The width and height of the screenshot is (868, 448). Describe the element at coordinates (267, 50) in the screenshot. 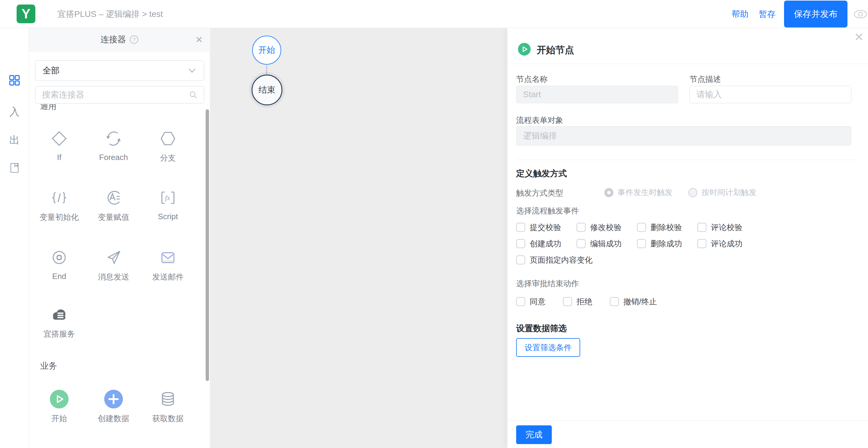

I see `canvas-start-node: 开始` at that location.